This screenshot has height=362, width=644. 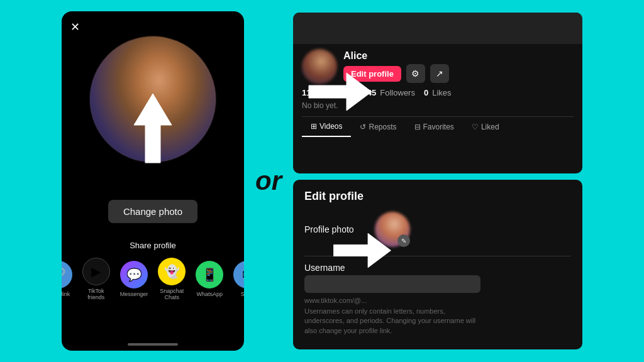 I want to click on sms-icon: ✉, so click(x=239, y=275).